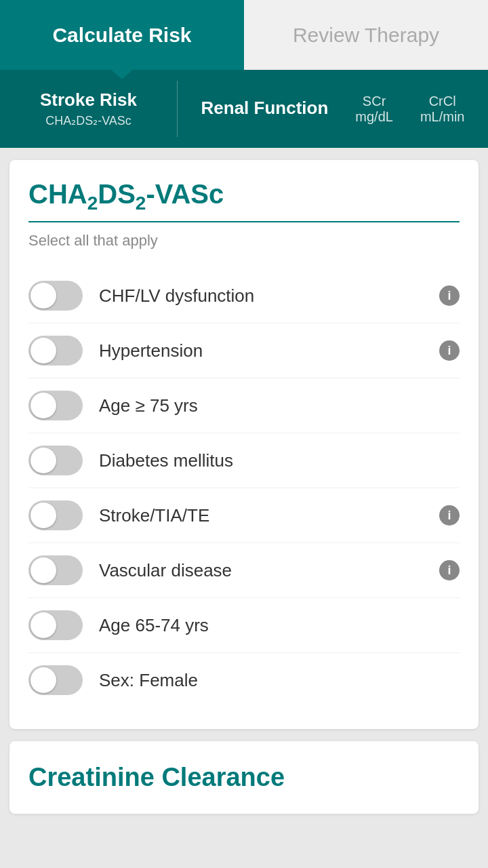 Image resolution: width=488 pixels, height=868 pixels. I want to click on toggle-stroke, so click(56, 515).